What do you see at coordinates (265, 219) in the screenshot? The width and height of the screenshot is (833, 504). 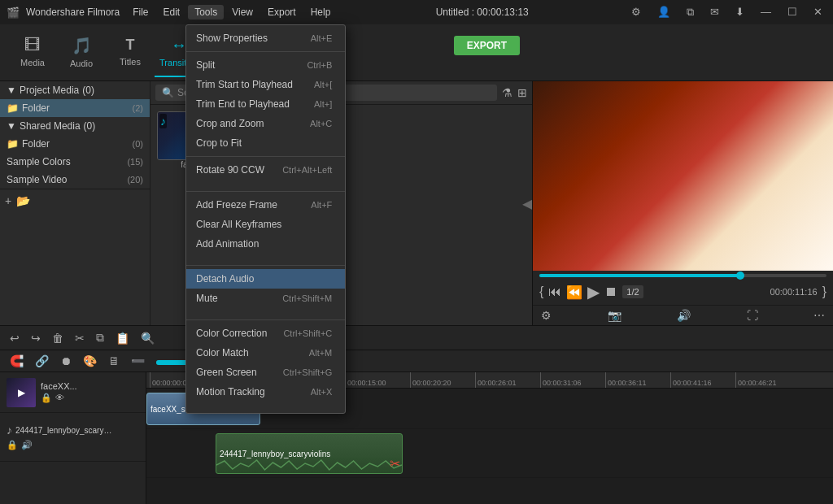 I see `tools-dropdown-menu: Show Properties Alt+E Split Ctrl+B Trim …` at bounding box center [265, 219].